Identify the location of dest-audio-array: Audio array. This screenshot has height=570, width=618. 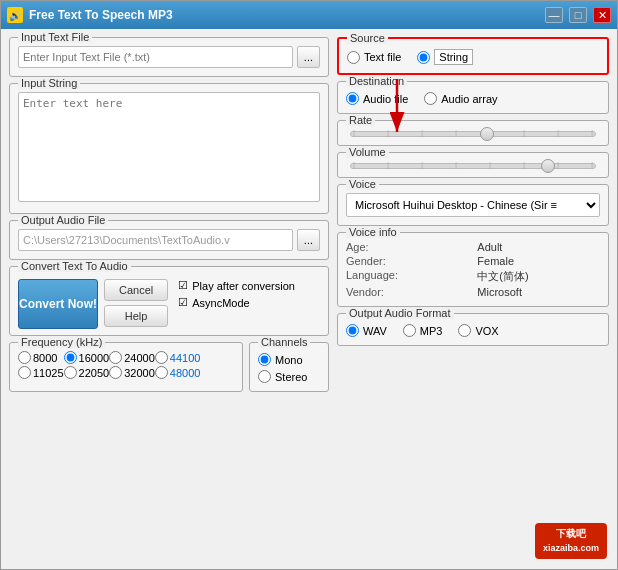
(460, 98).